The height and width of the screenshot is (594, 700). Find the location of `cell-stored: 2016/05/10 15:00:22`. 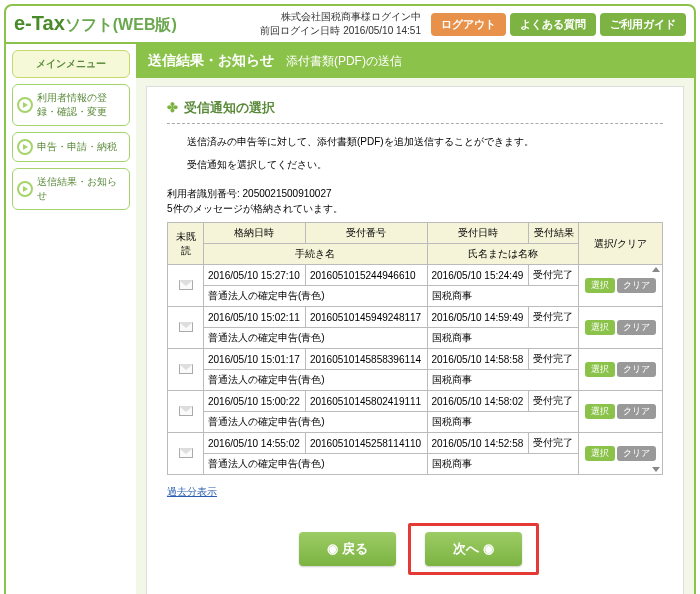

cell-stored: 2016/05/10 15:00:22 is located at coordinates (255, 402).